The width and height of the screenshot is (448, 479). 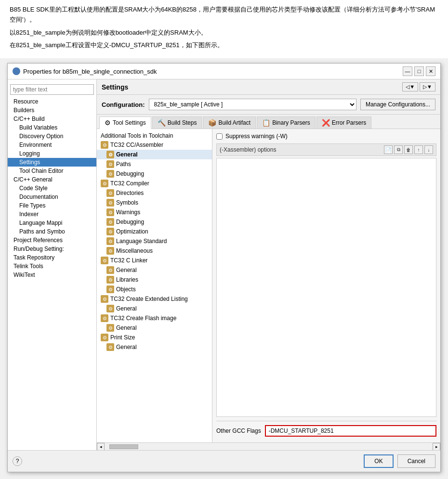 What do you see at coordinates (52, 102) in the screenshot?
I see `sidebar-item-resource: Resource` at bounding box center [52, 102].